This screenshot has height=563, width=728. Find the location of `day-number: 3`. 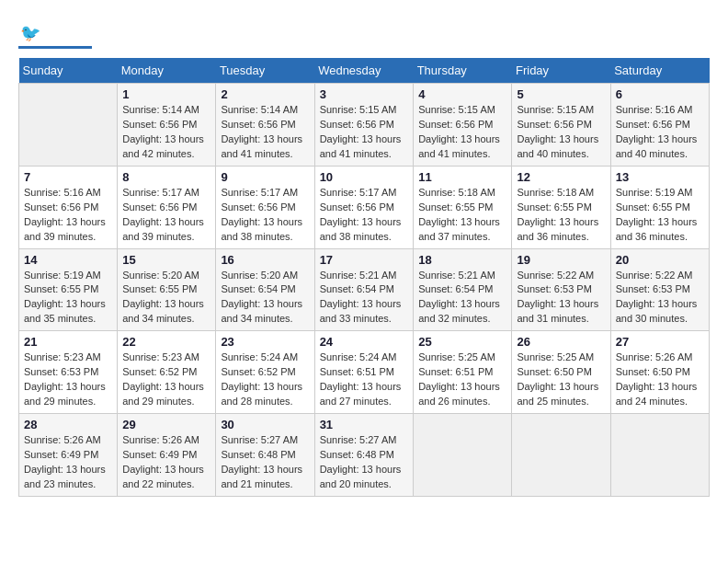

day-number: 3 is located at coordinates (364, 94).